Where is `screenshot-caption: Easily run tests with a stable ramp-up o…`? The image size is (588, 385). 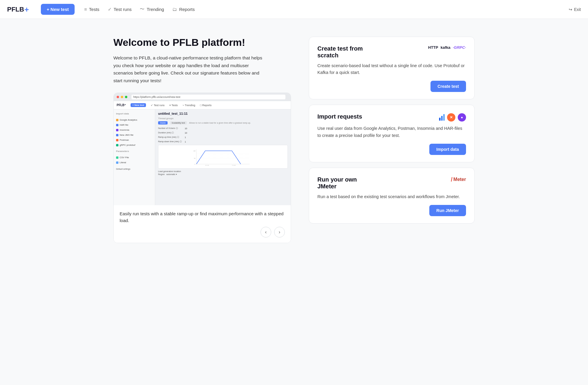
screenshot-caption: Easily run tests with a stable ramp-up o… is located at coordinates (202, 224).